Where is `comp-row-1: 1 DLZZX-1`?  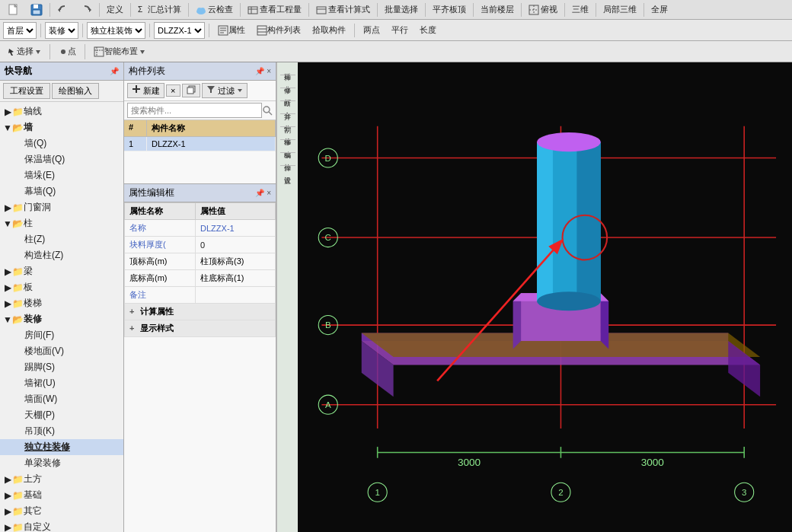 comp-row-1: 1 DLZZX-1 is located at coordinates (200, 145).